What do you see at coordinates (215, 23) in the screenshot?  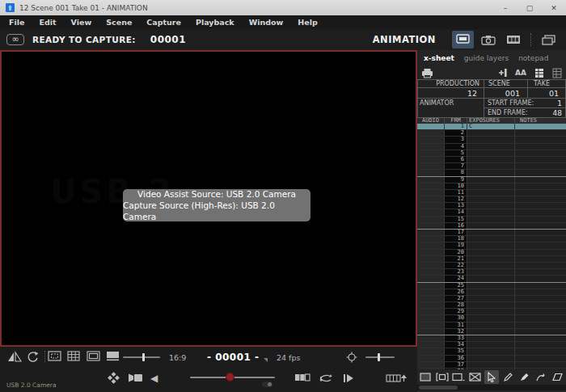 I see `menu-playback: Playback` at bounding box center [215, 23].